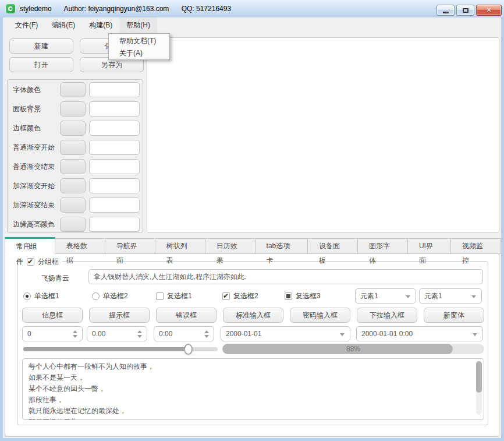 The width and height of the screenshot is (504, 441). I want to click on checkbox-label: 复选框3, so click(308, 296).